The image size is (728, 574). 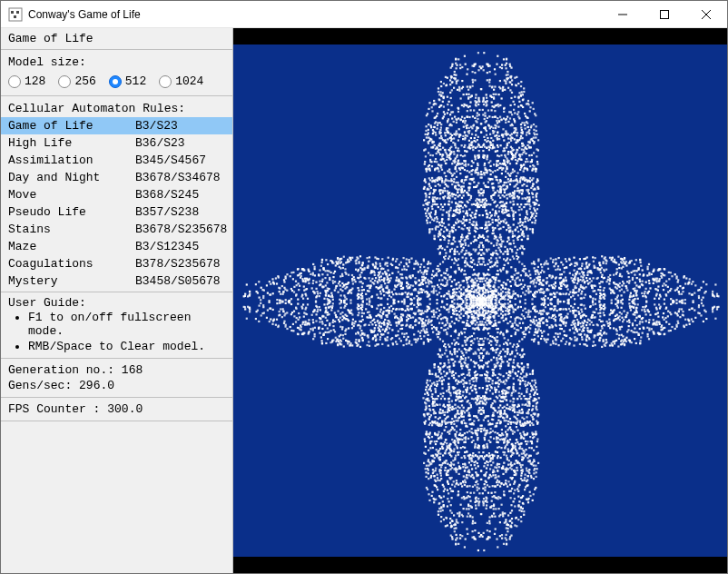 I want to click on radio-256: 256, so click(x=76, y=82).